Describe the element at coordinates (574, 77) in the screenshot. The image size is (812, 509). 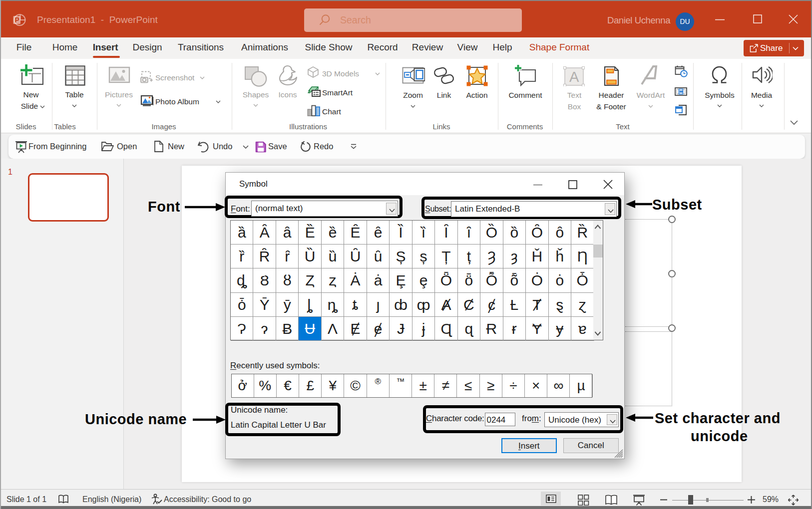
I see `svg-text: A` at that location.